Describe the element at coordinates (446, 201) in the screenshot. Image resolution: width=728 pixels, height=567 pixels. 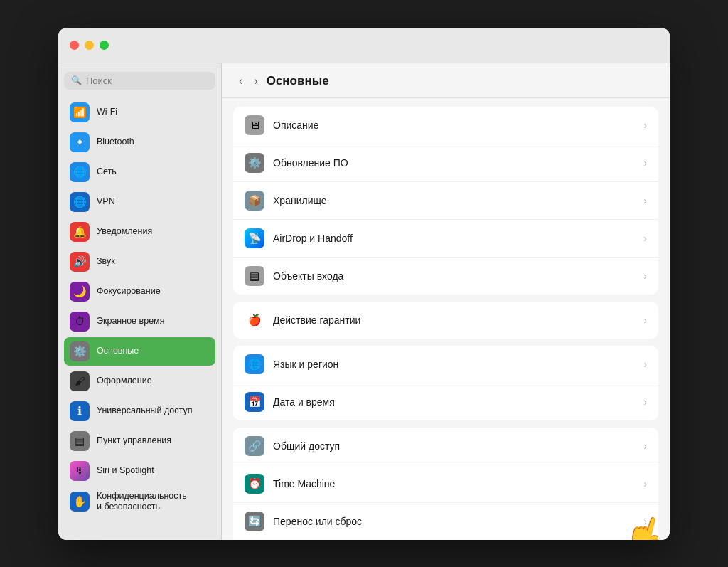
I see `settings-row-storage: 📦Хранилище›` at that location.